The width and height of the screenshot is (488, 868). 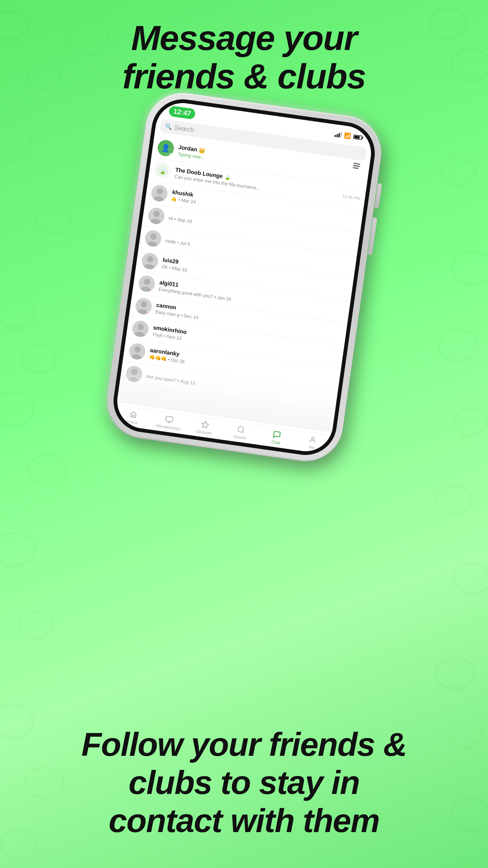 I want to click on status-icons: 📶, so click(x=348, y=136).